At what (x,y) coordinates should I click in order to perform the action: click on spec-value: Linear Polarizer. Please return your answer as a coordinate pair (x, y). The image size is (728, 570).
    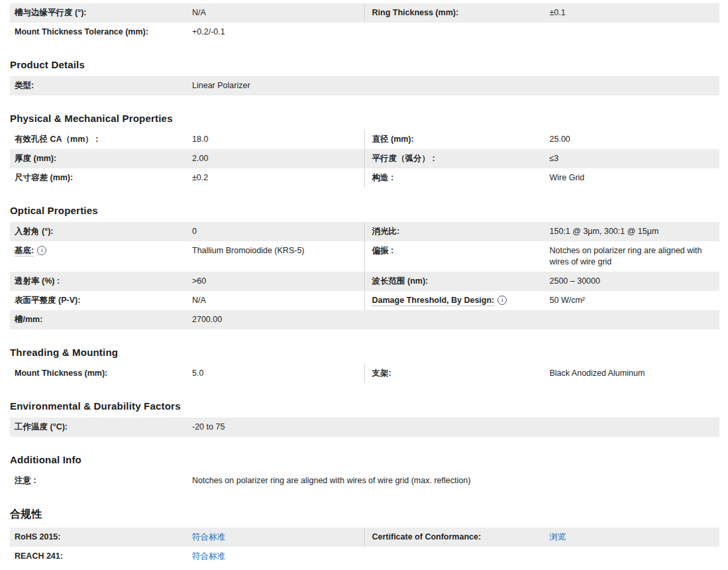
    Looking at the image, I should click on (456, 86).